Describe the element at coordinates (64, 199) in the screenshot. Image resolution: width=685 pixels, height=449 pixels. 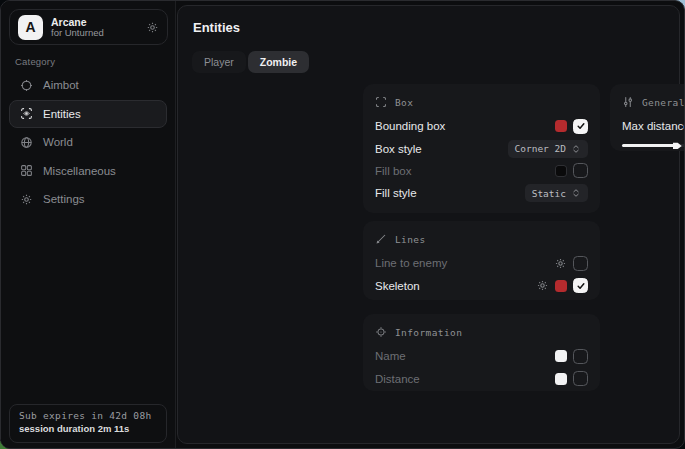
I see `sidebar-item-label: Settings` at that location.